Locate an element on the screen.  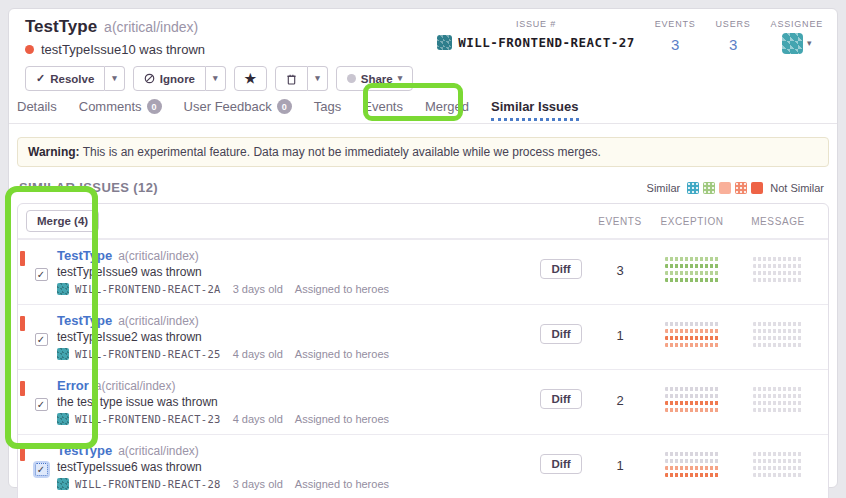
share-button: Share ▾ is located at coordinates (375, 78).